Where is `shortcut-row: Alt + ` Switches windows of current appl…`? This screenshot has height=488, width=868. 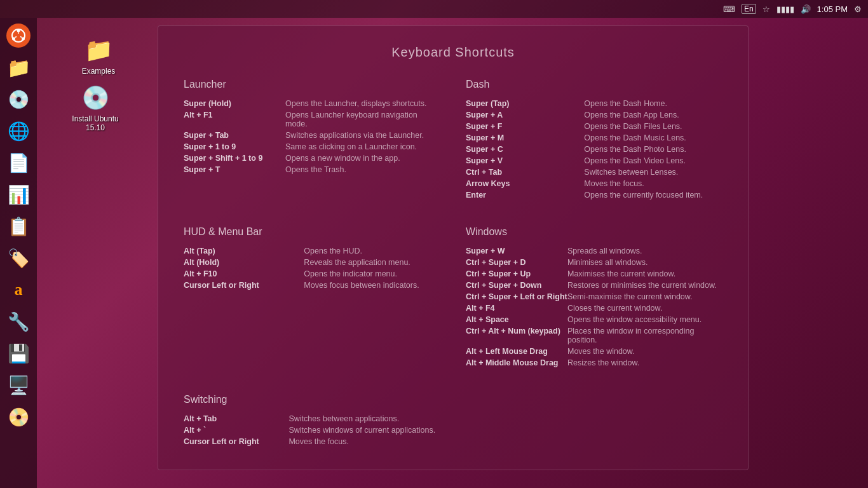 shortcut-row: Alt + ` Switches windows of current appl… is located at coordinates (312, 430).